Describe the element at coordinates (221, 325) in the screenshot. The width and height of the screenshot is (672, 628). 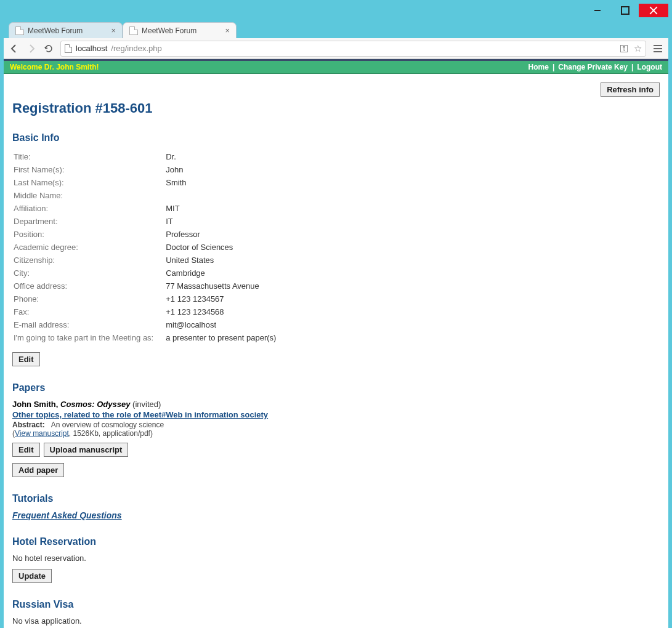
I see `info-value: mit@localhost` at that location.